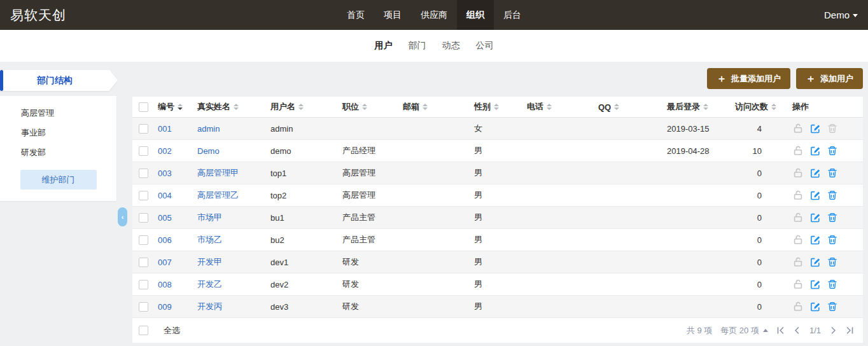 This screenshot has width=868, height=346. What do you see at coordinates (144, 331) in the screenshot?
I see `select-all-checkbox` at bounding box center [144, 331].